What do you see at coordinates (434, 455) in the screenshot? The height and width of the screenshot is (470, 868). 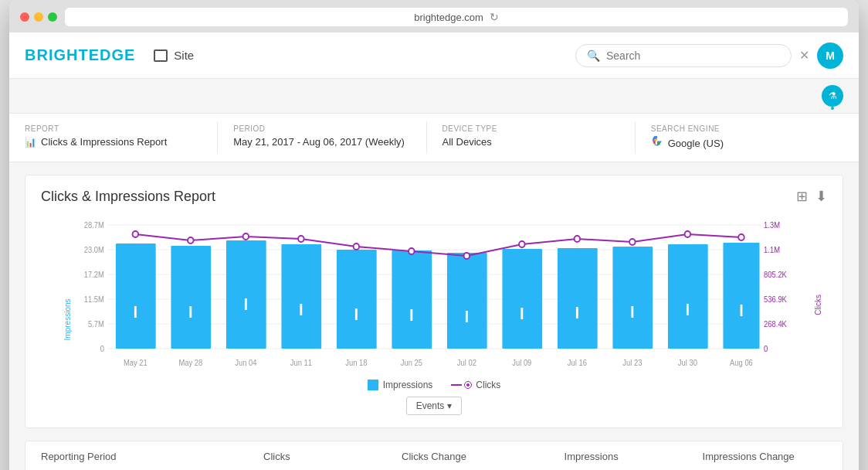 I see `summary-table: Reporting Period Clicks Clicks Change Im…` at bounding box center [434, 455].